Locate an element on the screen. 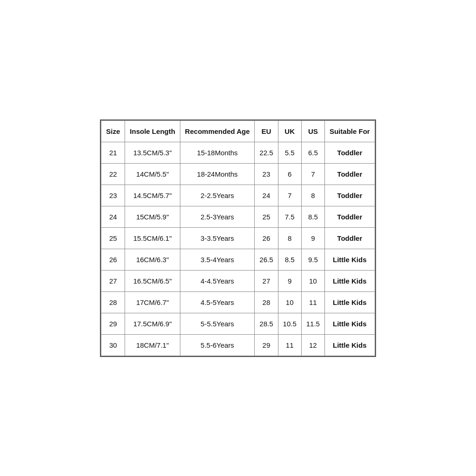 Image resolution: width=476 pixels, height=476 pixels. cell-insole: 17CM/6.7" is located at coordinates (152, 302).